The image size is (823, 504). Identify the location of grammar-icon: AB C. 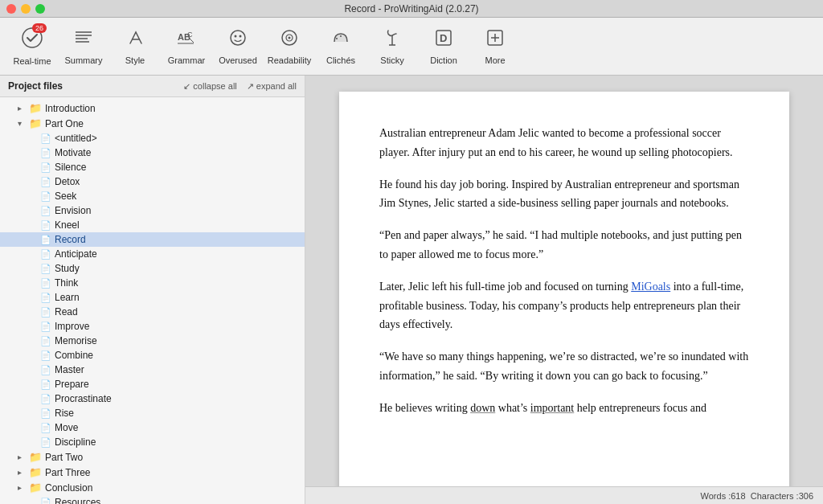
(186, 40).